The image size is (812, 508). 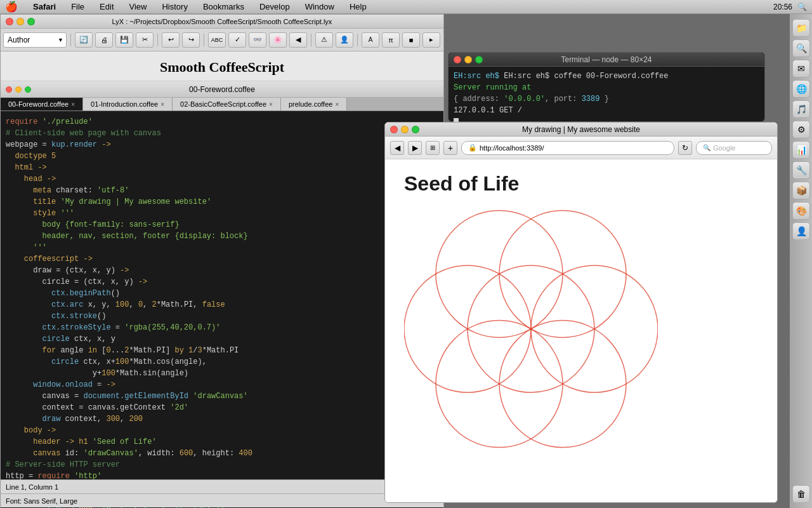 What do you see at coordinates (9, 90) in the screenshot?
I see `inner-close` at bounding box center [9, 90].